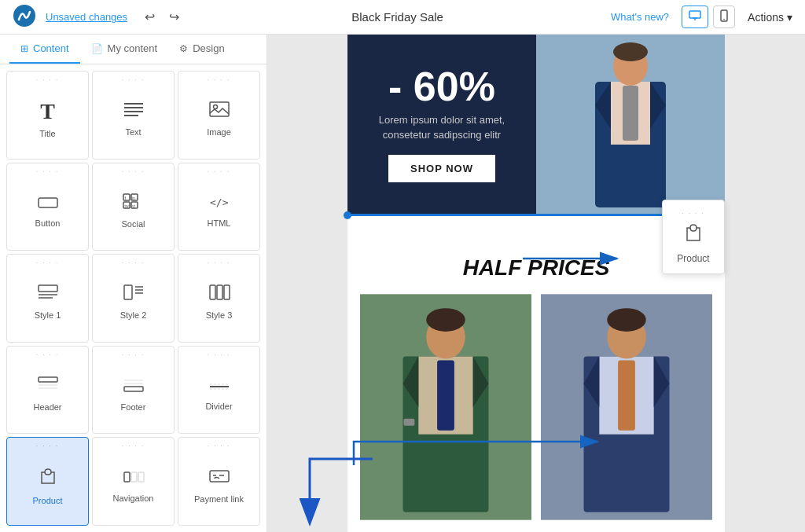 This screenshot has width=805, height=532. What do you see at coordinates (724, 17) in the screenshot?
I see `mobile-view-button` at bounding box center [724, 17].